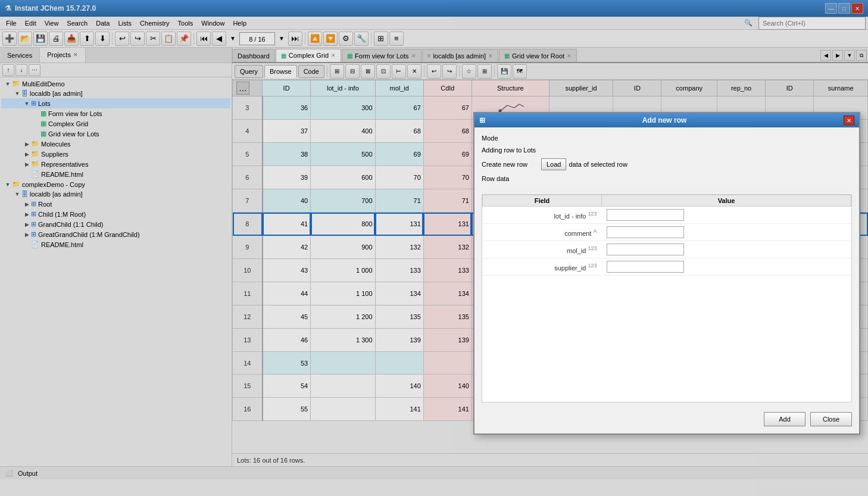 The height and width of the screenshot is (496, 868). I want to click on dialog-rowdata-label-row: Row data, so click(667, 179).